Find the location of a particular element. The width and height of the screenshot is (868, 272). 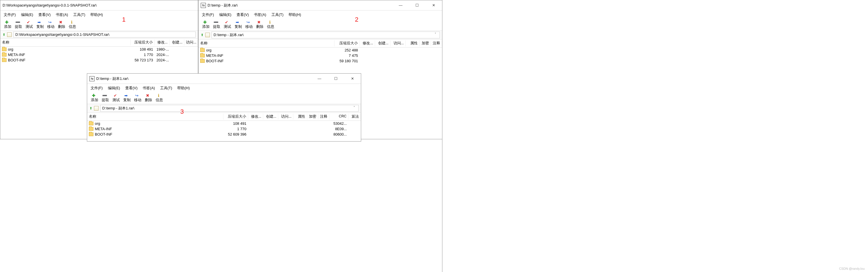

column-header-crc: CRC is located at coordinates (339, 117).